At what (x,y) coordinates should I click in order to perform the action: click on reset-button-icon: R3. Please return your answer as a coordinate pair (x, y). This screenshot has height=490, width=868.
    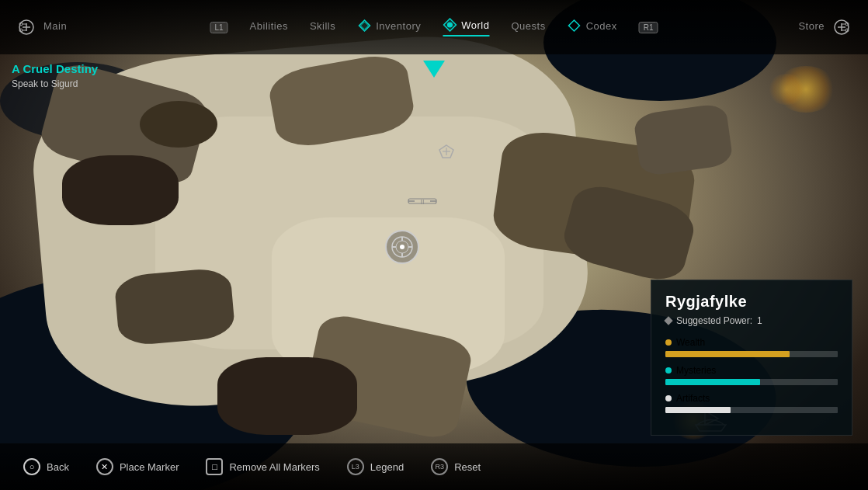
    Looking at the image, I should click on (439, 467).